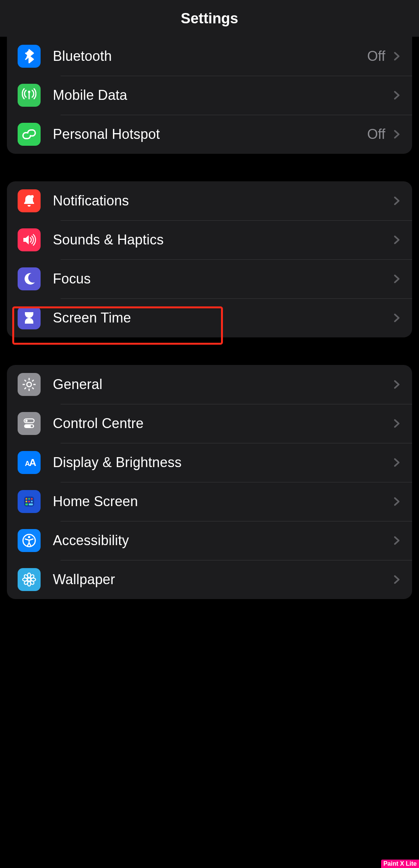 This screenshot has height=868, width=419. I want to click on row-bluetooth: Bluetooth Off, so click(210, 56).